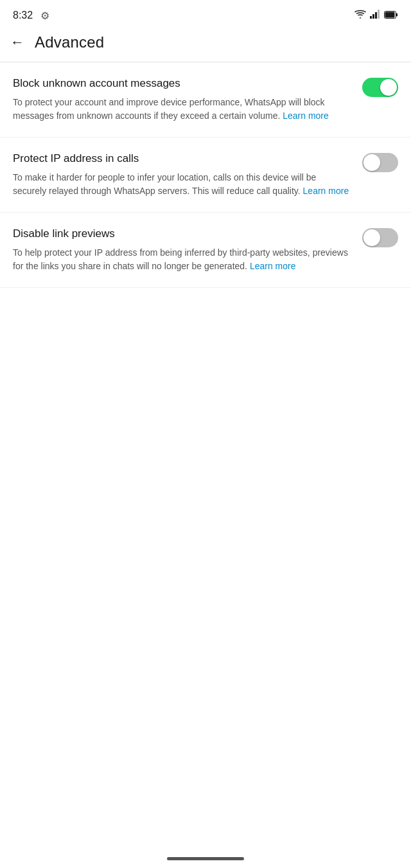 The height and width of the screenshot is (868, 411). I want to click on setting-title-protect-ip: Protect IP address in calls, so click(181, 159).